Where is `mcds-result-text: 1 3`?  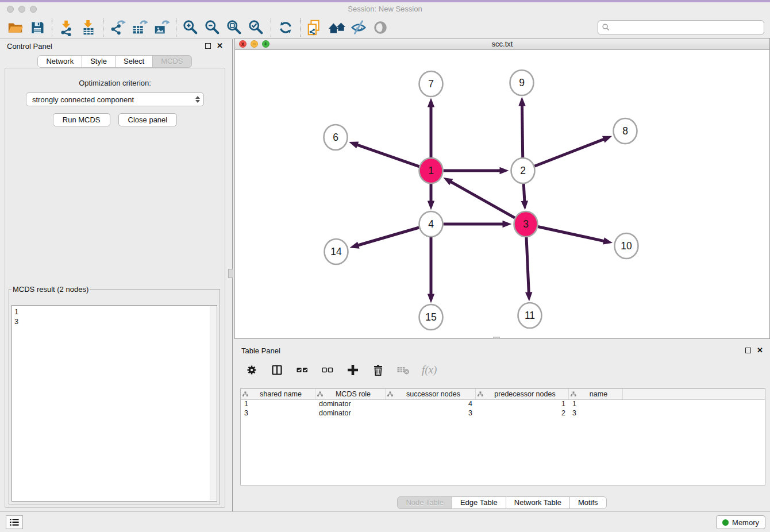 mcds-result-text: 1 3 is located at coordinates (116, 317).